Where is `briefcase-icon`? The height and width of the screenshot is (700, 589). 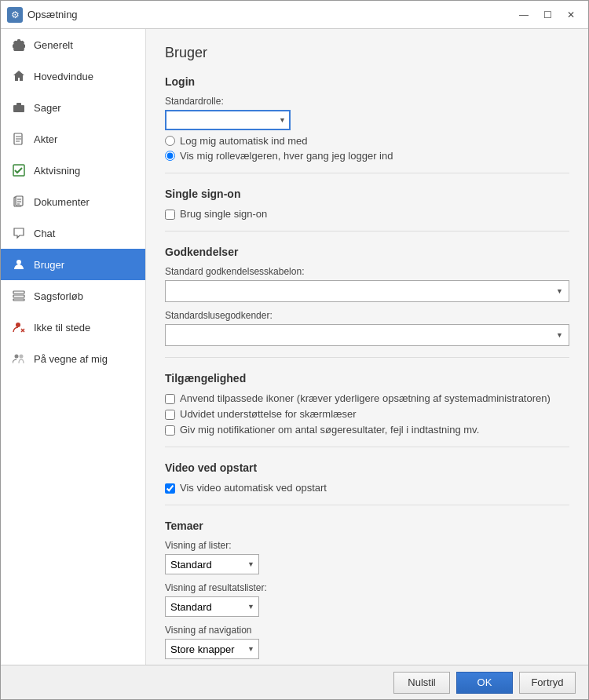
briefcase-icon is located at coordinates (19, 108).